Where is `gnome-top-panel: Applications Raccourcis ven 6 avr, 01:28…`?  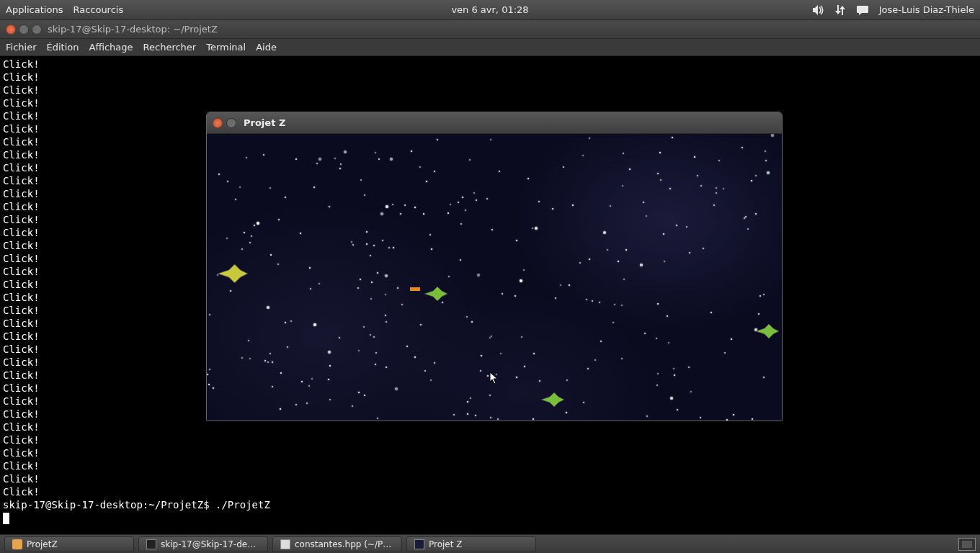 gnome-top-panel: Applications Raccourcis ven 6 avr, 01:28… is located at coordinates (490, 10).